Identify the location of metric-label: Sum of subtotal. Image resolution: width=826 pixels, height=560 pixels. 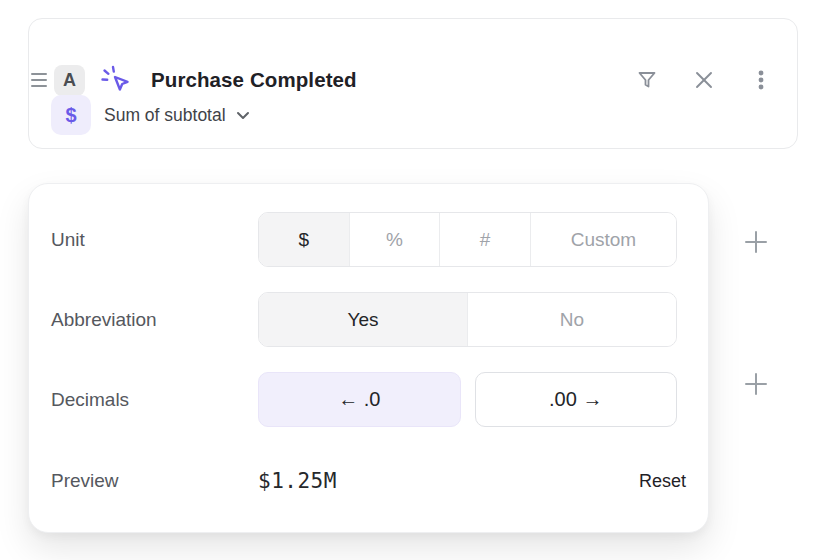
(165, 116).